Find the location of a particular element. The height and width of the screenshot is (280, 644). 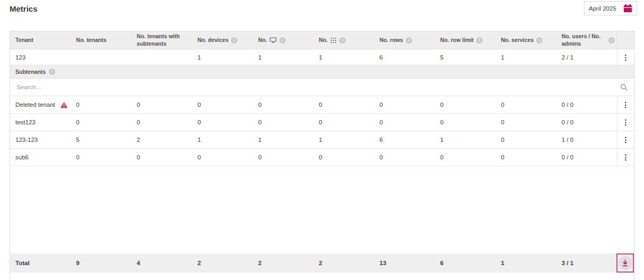

col-header-no-row-limit: No. row limit i is located at coordinates (465, 40).